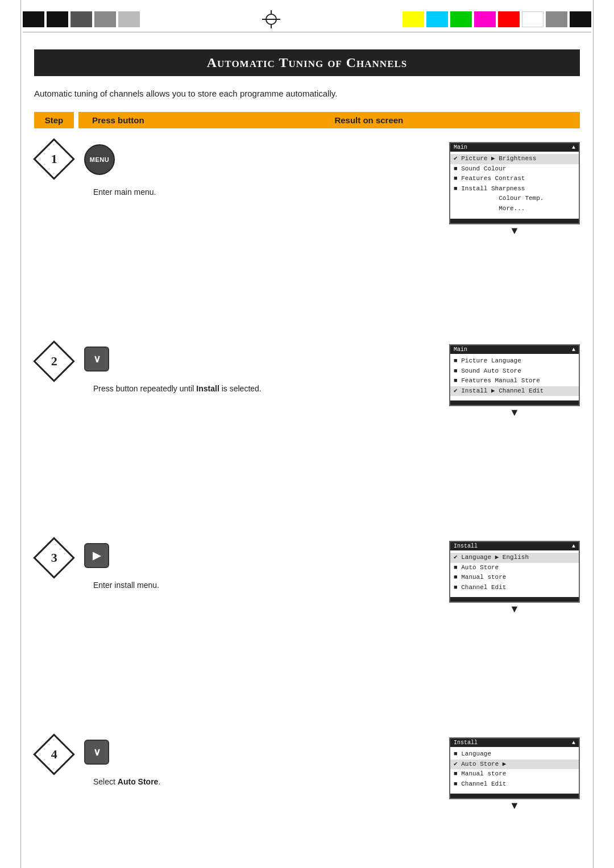 The width and height of the screenshot is (614, 868). What do you see at coordinates (54, 557) in the screenshot?
I see `step-number-3: 3` at bounding box center [54, 557].